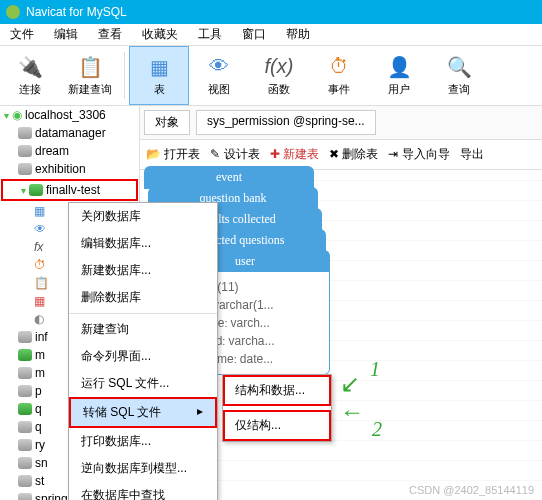 The width and height of the screenshot is (542, 500). Describe the element at coordinates (143, 216) in the screenshot. I see `ctx-close-db: 关闭数据库` at that location.